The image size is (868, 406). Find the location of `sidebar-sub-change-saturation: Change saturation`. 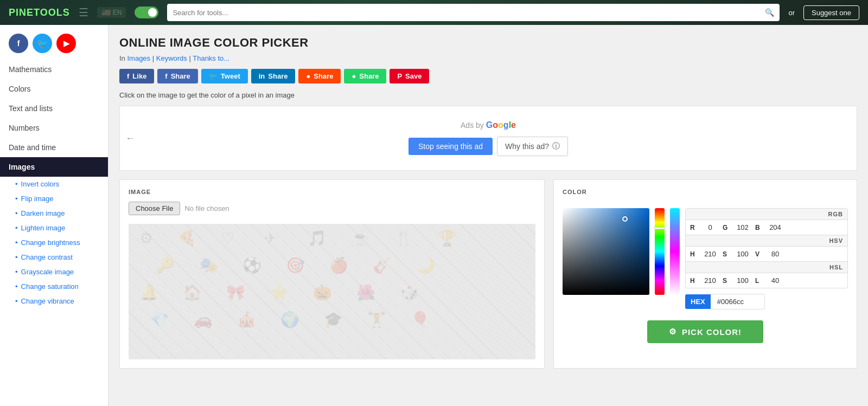

sidebar-sub-change-saturation: Change saturation is located at coordinates (54, 286).